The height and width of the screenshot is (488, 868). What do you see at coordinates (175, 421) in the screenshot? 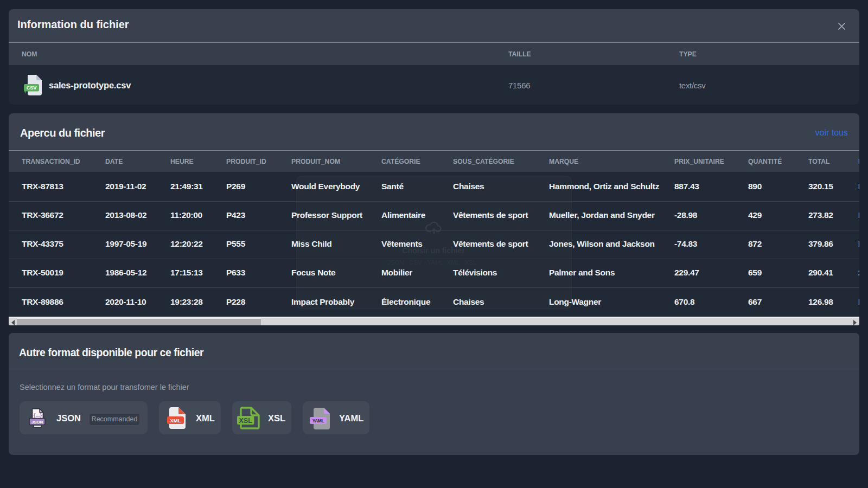
I see `svg-text: XML` at bounding box center [175, 421].